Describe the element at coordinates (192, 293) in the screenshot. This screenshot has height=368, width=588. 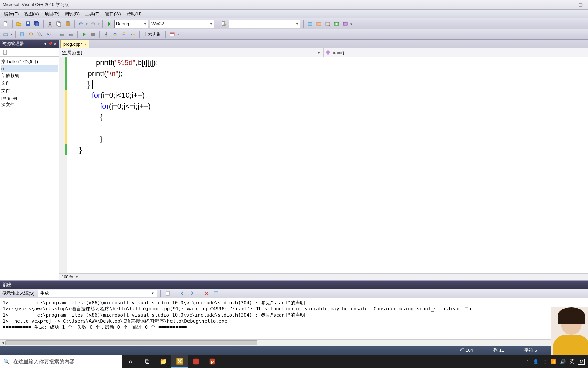
I see `output-next-icon` at that location.